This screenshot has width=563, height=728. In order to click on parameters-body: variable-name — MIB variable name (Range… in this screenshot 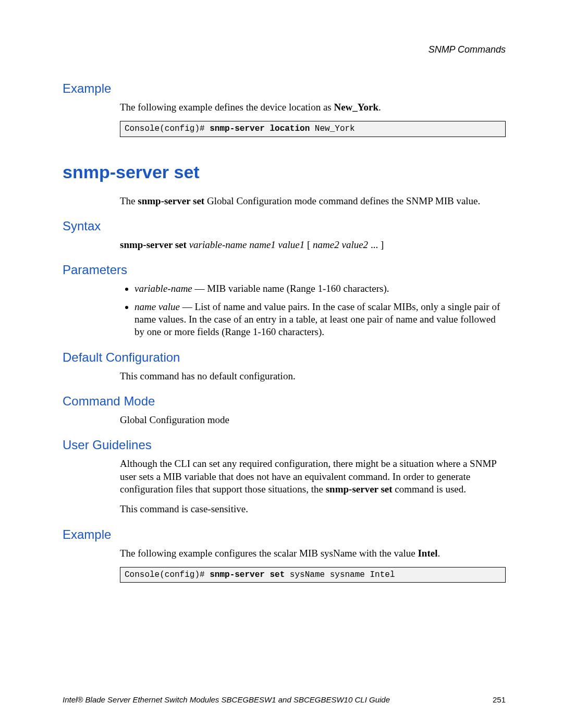, I will do `click(313, 311)`.